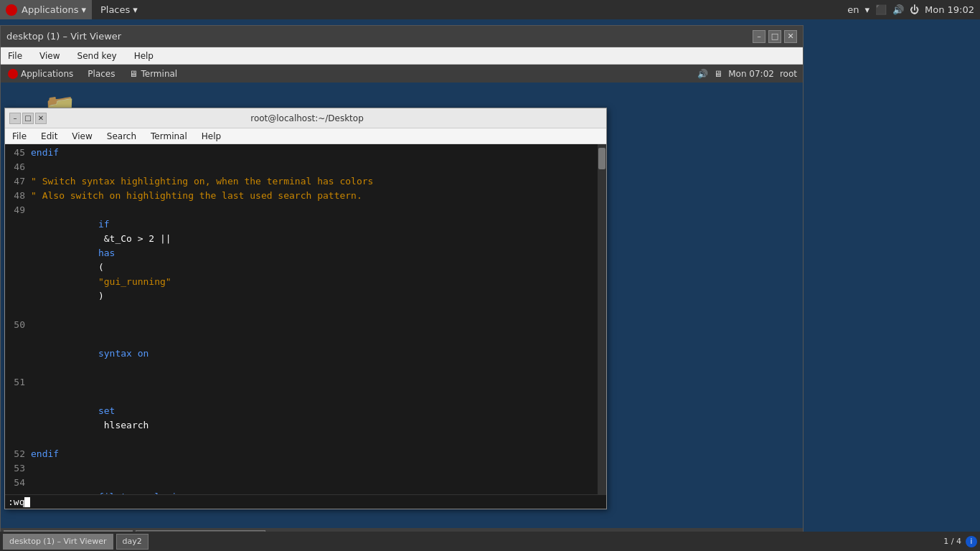 The width and height of the screenshot is (980, 551). What do you see at coordinates (788, 74) in the screenshot?
I see `guest-user: root` at bounding box center [788, 74].